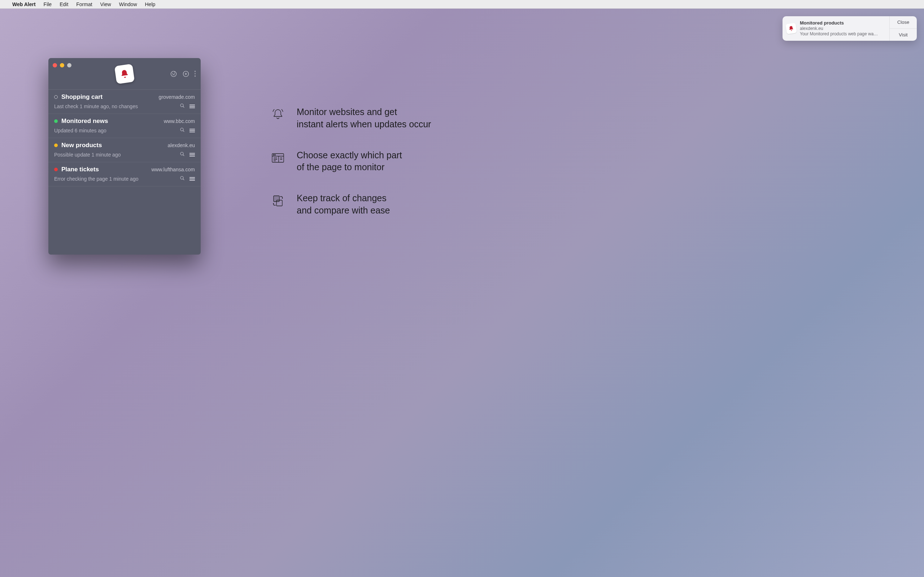  I want to click on face-confused-icon, so click(173, 74).